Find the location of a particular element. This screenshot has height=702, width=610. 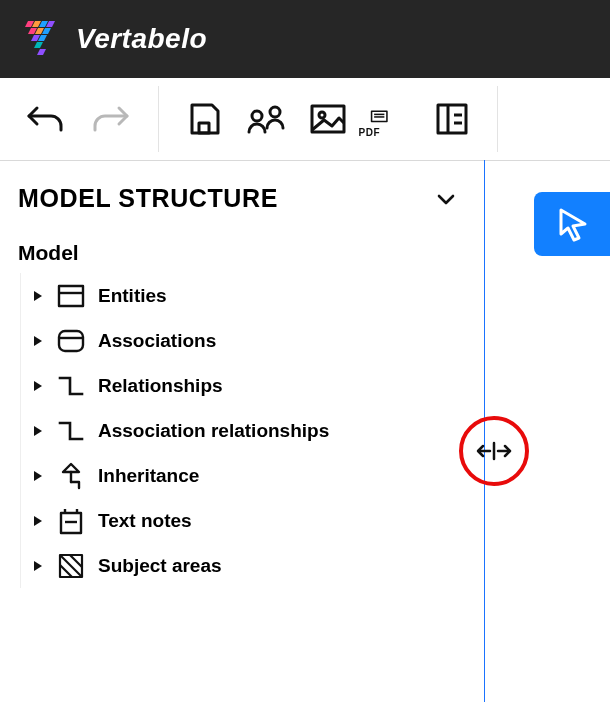

layout-button is located at coordinates (452, 119).